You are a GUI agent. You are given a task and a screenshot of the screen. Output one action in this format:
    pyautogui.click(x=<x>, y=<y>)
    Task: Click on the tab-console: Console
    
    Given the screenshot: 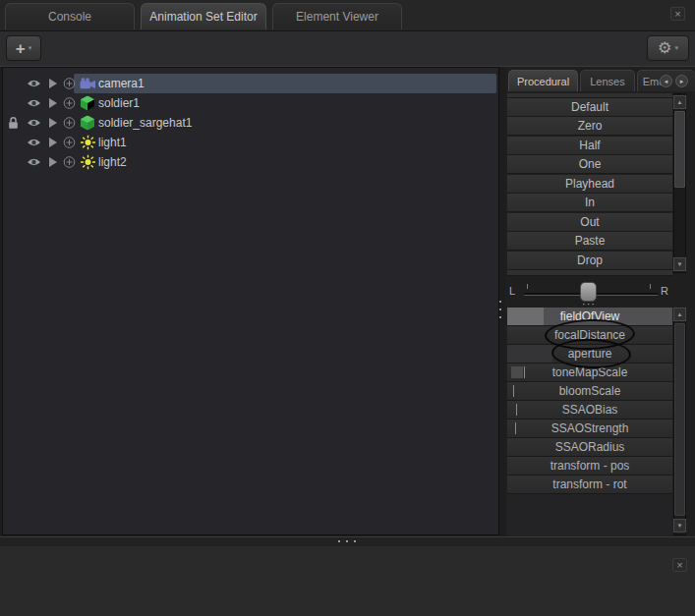 What is the action you would take?
    pyautogui.click(x=70, y=16)
    